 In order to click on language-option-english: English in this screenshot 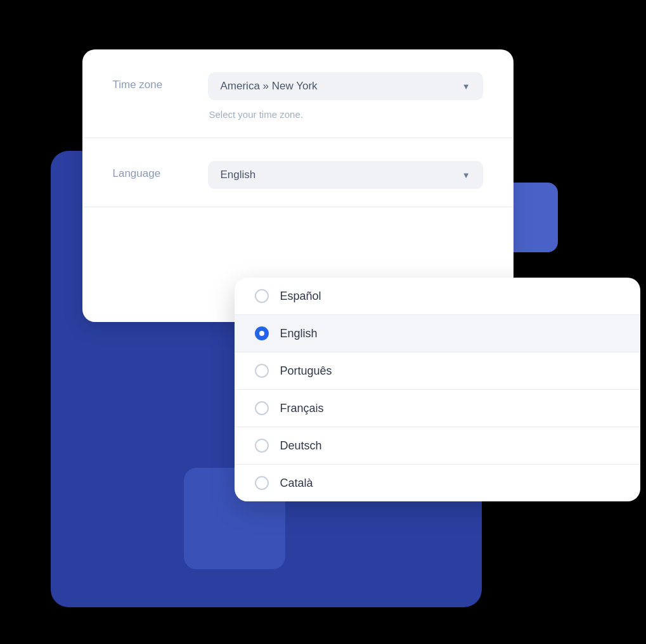, I will do `click(437, 333)`.